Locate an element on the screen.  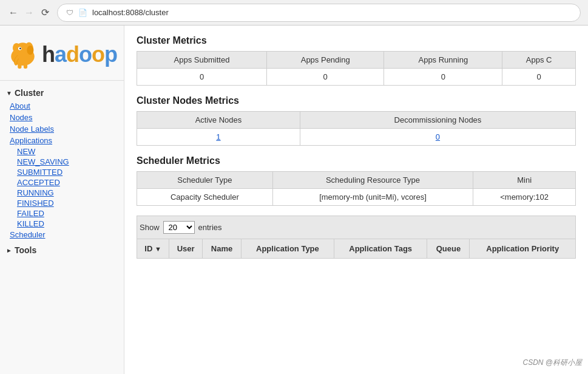
browser-chrome: ← → ⟳ 🛡 📄 localhost:8088/cluster is located at coordinates (294, 13).